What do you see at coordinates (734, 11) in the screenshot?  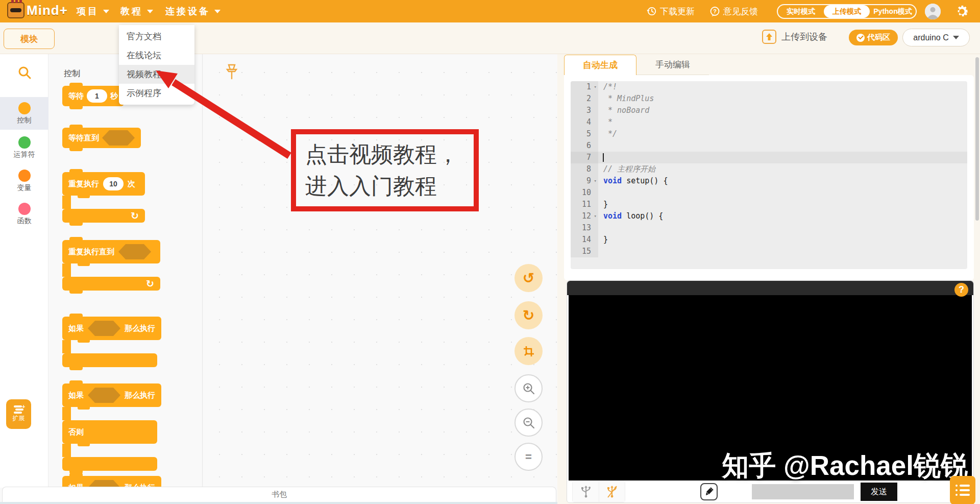 I see `feedback-link: ? 意见反馈` at bounding box center [734, 11].